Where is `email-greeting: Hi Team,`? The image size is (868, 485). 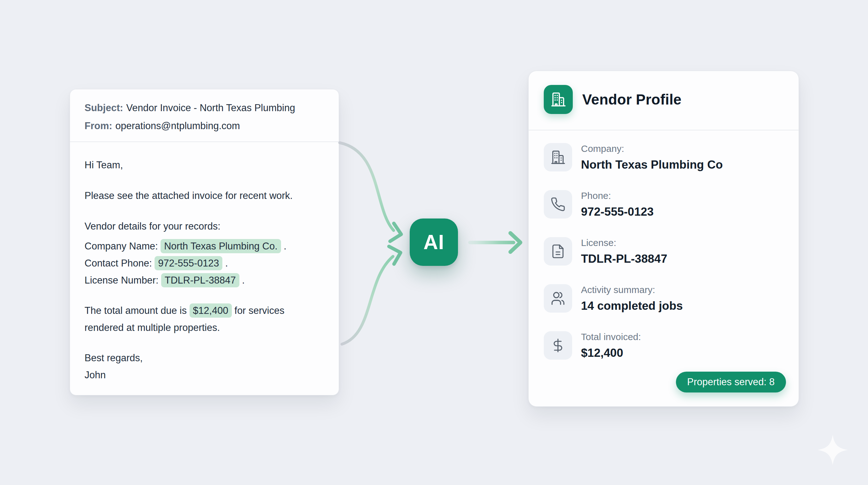
email-greeting: Hi Team, is located at coordinates (204, 165).